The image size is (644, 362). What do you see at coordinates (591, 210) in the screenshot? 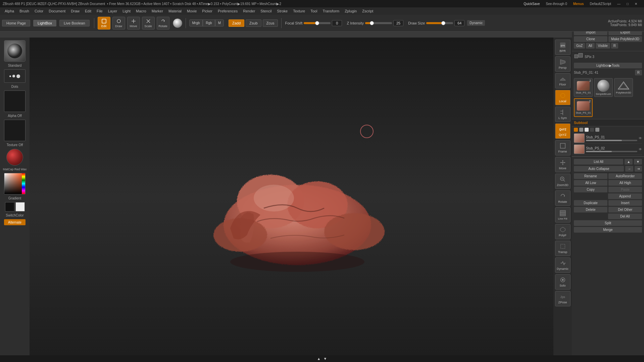
I see `delete-btn: Delete` at bounding box center [591, 210].